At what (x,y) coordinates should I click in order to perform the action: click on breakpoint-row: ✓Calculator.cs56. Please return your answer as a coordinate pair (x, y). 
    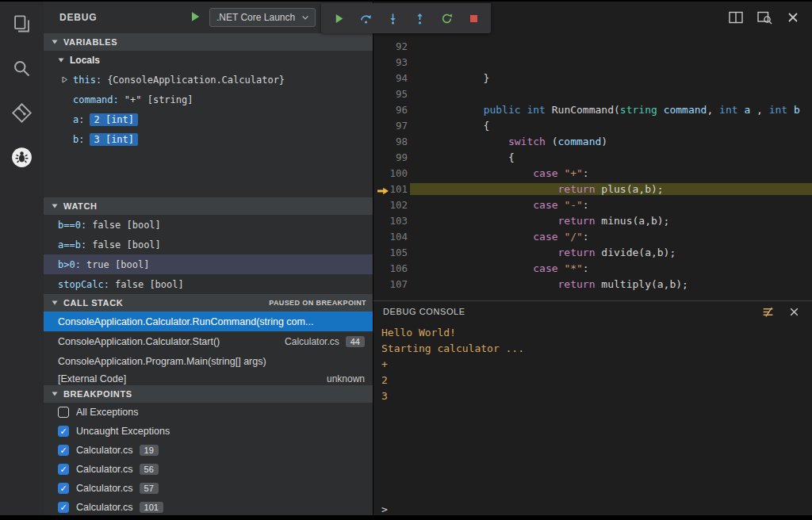
    Looking at the image, I should click on (208, 469).